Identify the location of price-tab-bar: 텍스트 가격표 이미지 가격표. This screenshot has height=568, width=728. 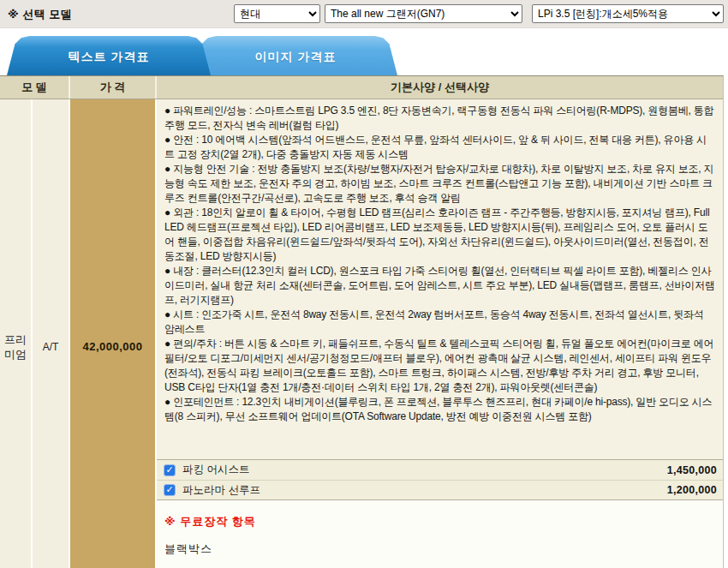
(364, 51).